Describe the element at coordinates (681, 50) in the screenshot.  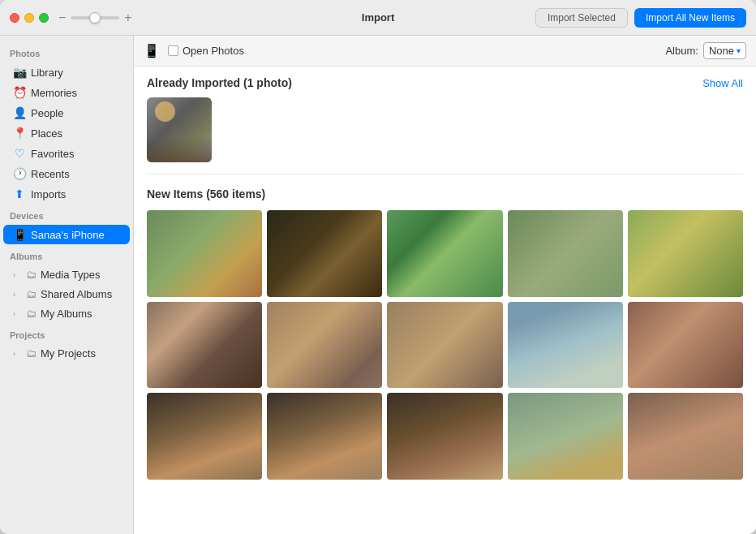
I see `album-label: Album:` at that location.